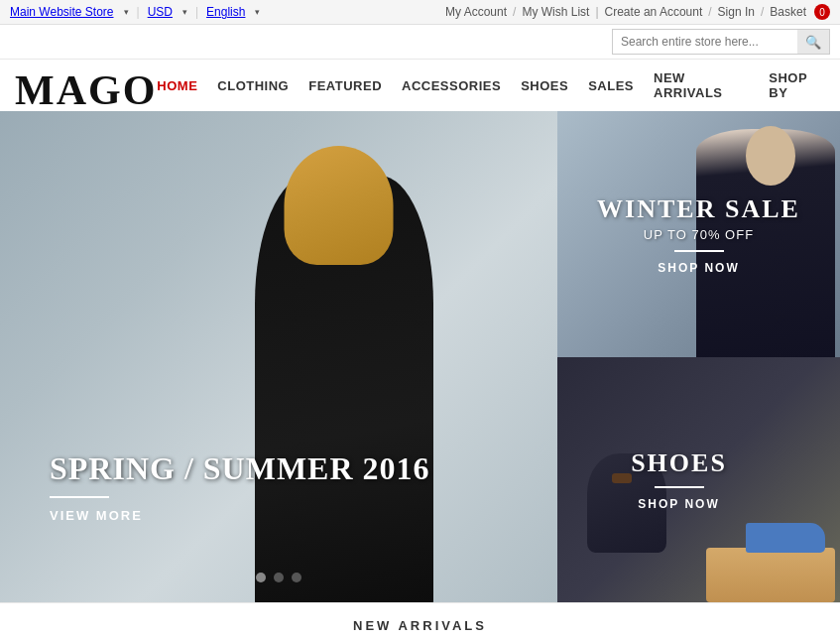 This screenshot has width=840, height=640. Describe the element at coordinates (678, 463) in the screenshot. I see `banner-shoes-title: SHOES` at that location.